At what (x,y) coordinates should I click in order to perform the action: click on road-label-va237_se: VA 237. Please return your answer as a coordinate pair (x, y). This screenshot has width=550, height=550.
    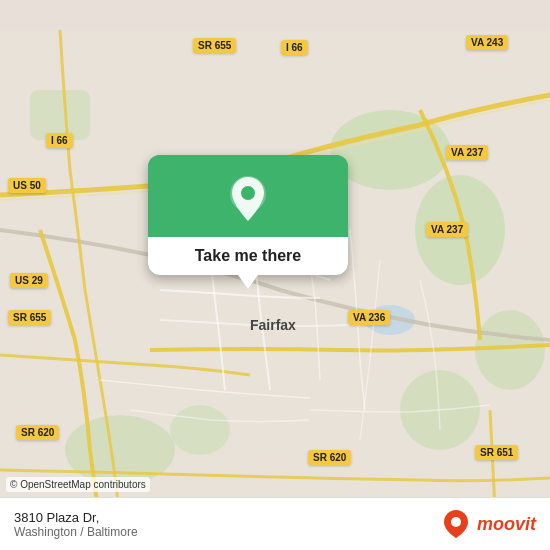
    Looking at the image, I should click on (447, 230).